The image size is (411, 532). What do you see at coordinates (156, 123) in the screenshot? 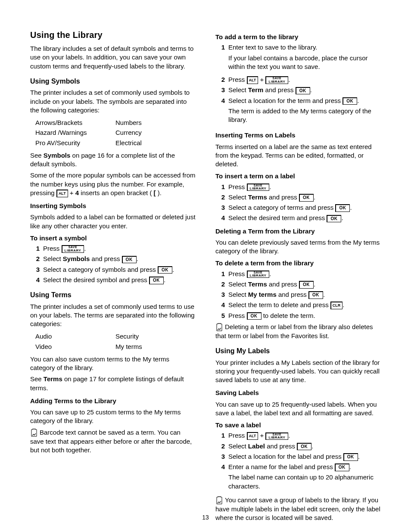
I see `category-item: Numbers` at bounding box center [156, 123].